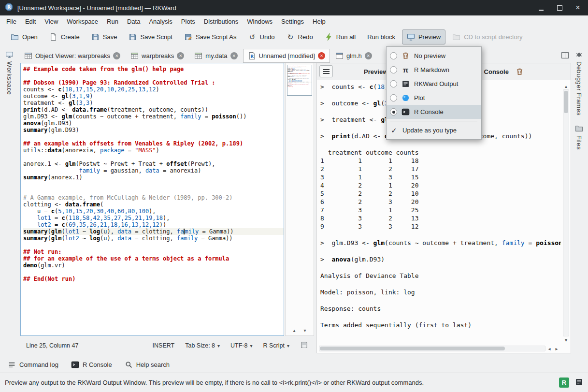  Describe the element at coordinates (300, 80) in the screenshot. I see `minimap-thumbnail: ## Example code taken from the glm() hel…` at that location.